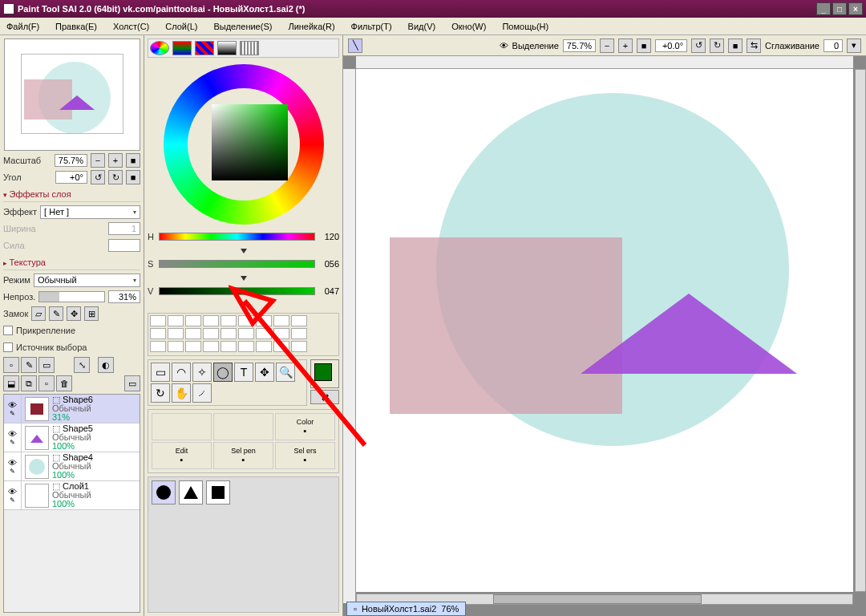  What do you see at coordinates (325, 397) in the screenshot?
I see `swap-colors-button: ⇄` at bounding box center [325, 397].